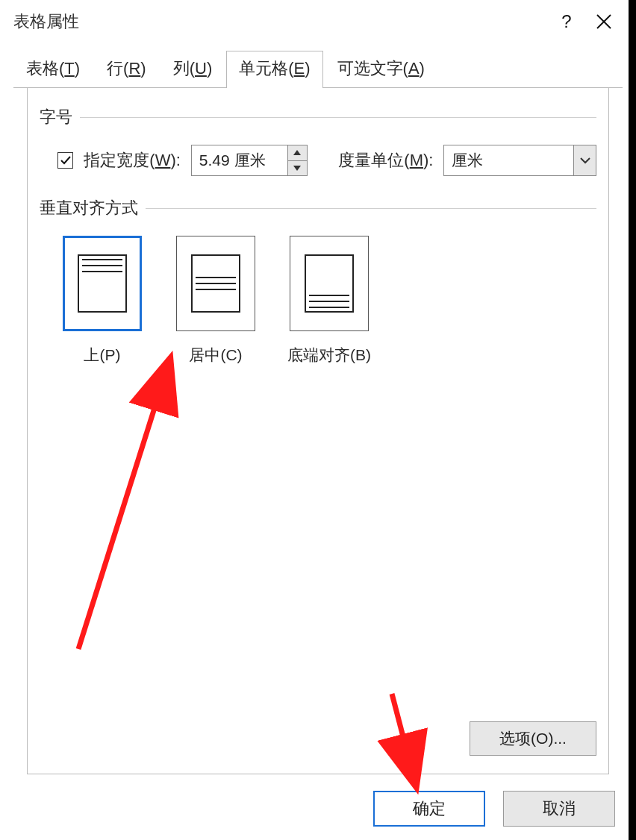 The width and height of the screenshot is (636, 840). Describe the element at coordinates (53, 69) in the screenshot. I see `tab-table: 表格(T)` at that location.